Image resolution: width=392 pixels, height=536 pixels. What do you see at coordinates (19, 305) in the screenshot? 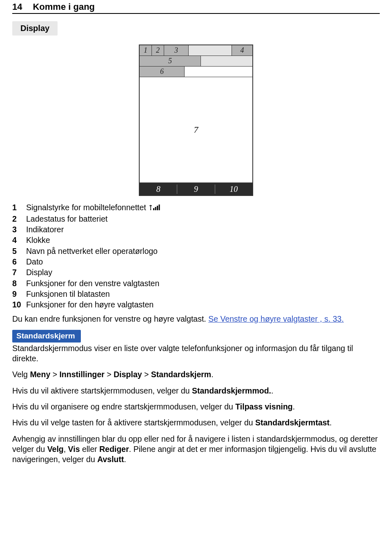
I see `legend-num: 10` at bounding box center [19, 305].